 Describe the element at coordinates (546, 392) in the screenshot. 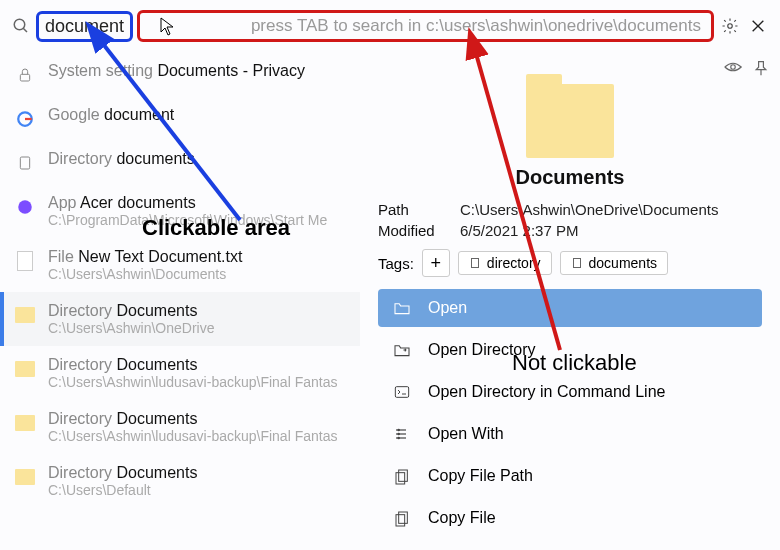

I see `action-label: Open Directory in Command Line` at that location.